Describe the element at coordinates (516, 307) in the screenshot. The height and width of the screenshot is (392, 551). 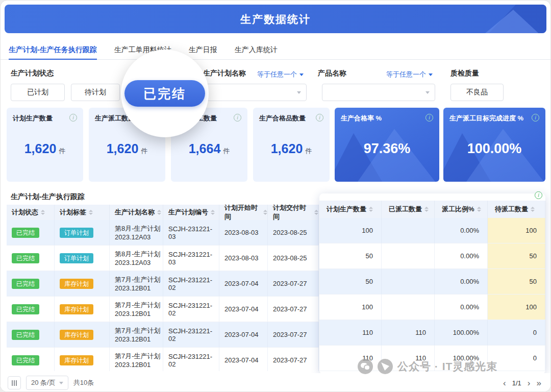
I see `cell-pending-qty: 100` at that location.